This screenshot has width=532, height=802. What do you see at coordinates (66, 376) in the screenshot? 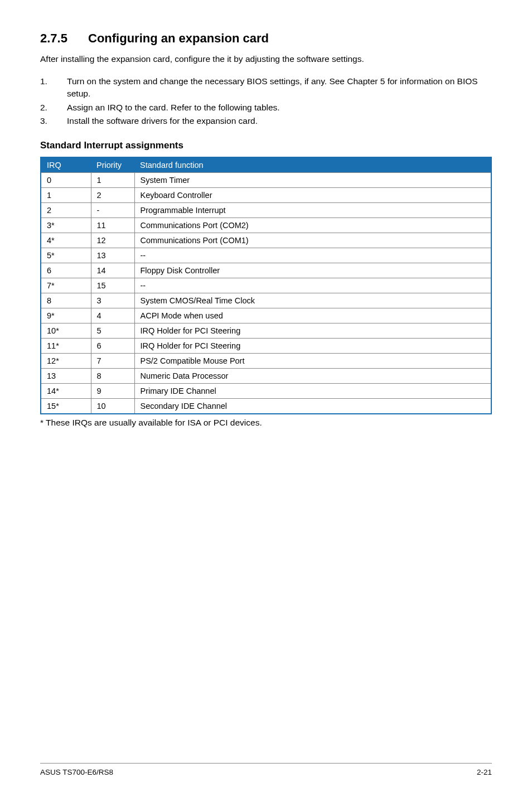
I see `cell-irq: 13` at bounding box center [66, 376].